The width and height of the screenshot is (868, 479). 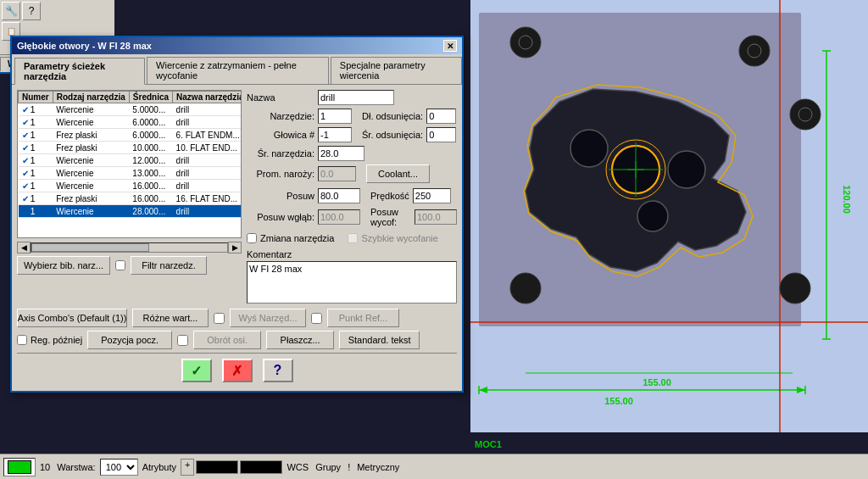 What do you see at coordinates (151, 198) in the screenshot?
I see `cell-srednica: 16.000...` at bounding box center [151, 198].